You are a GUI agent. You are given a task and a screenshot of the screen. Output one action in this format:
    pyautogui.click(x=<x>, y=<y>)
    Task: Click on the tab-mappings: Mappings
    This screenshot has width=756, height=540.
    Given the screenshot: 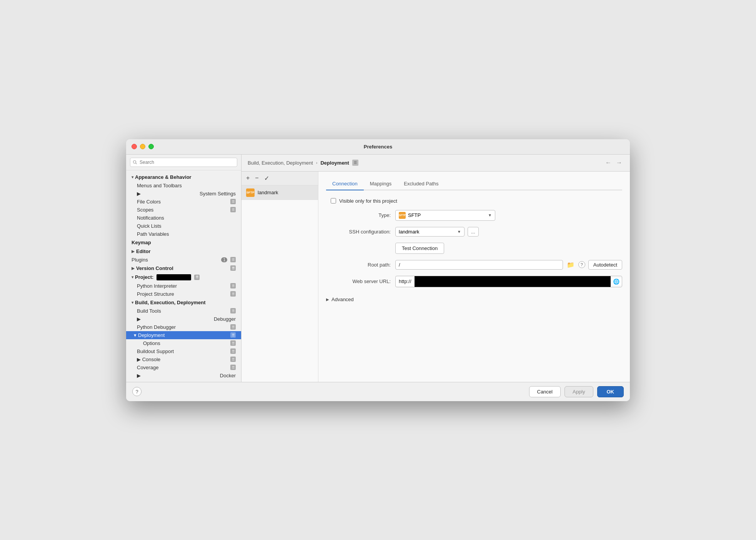 What is the action you would take?
    pyautogui.click(x=381, y=184)
    